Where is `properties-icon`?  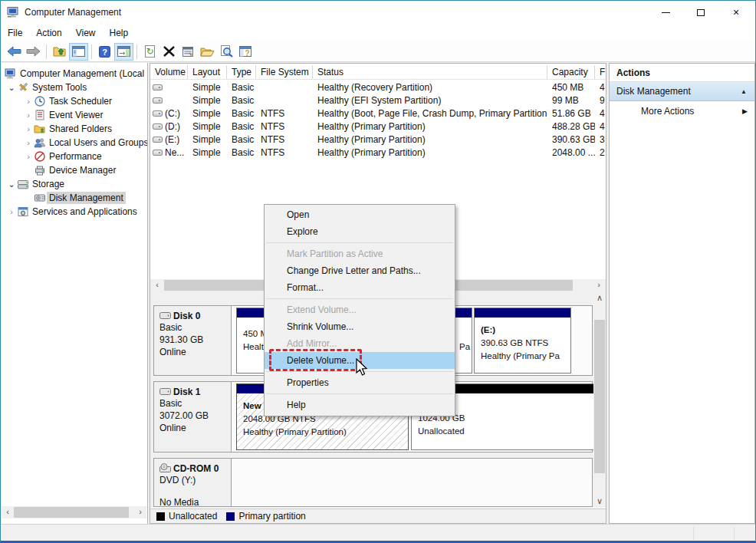
properties-icon is located at coordinates (189, 52).